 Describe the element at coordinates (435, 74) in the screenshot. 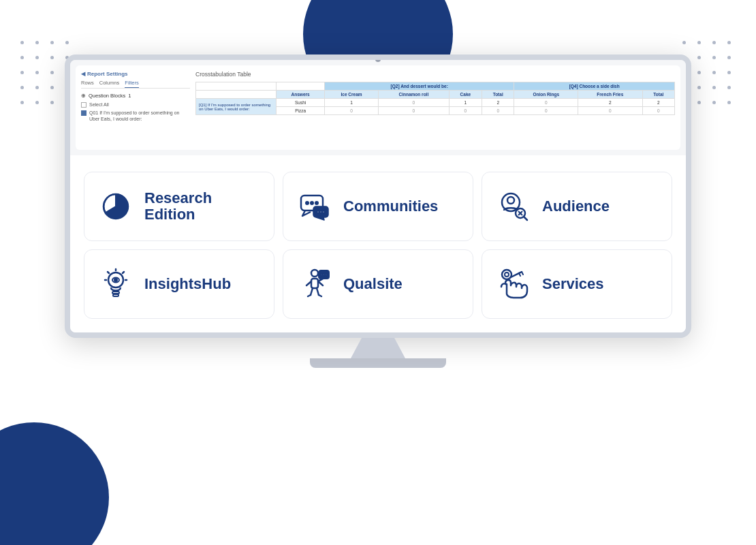

I see `report-main-title: Crosstabulation Table` at that location.